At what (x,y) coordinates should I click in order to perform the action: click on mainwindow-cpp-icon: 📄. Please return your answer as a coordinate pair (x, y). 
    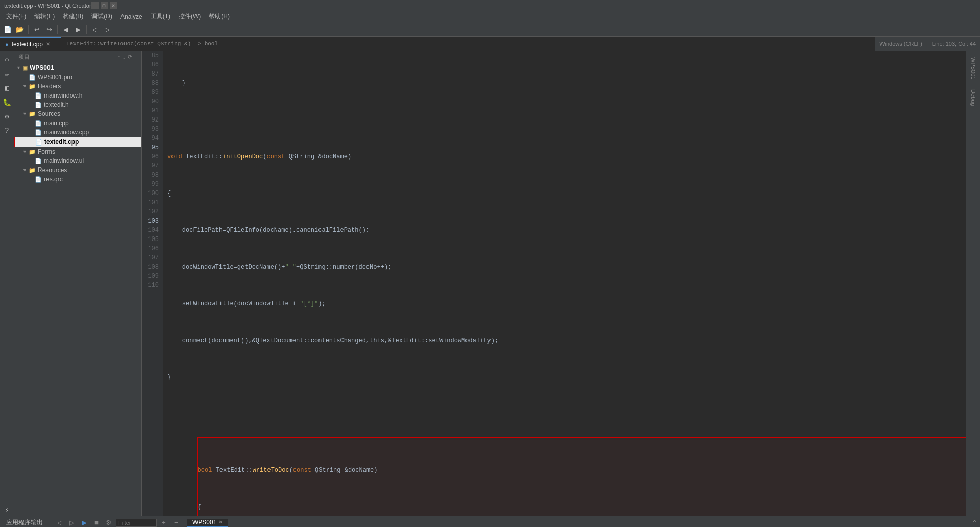
    Looking at the image, I should click on (38, 133).